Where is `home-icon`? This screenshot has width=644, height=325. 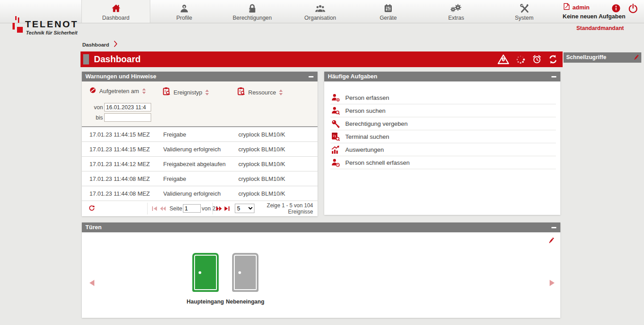 home-icon is located at coordinates (116, 8).